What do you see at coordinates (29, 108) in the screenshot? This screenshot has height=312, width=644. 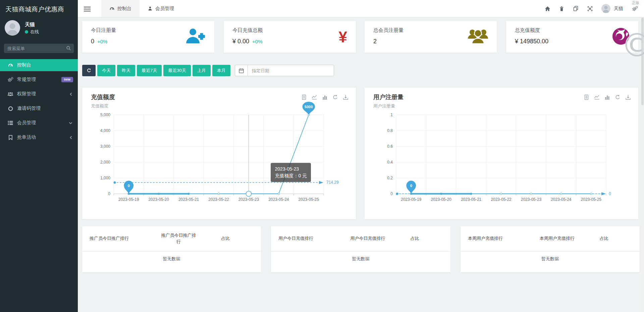 I see `sidebar-item-label: 邀请码管理` at bounding box center [29, 108].